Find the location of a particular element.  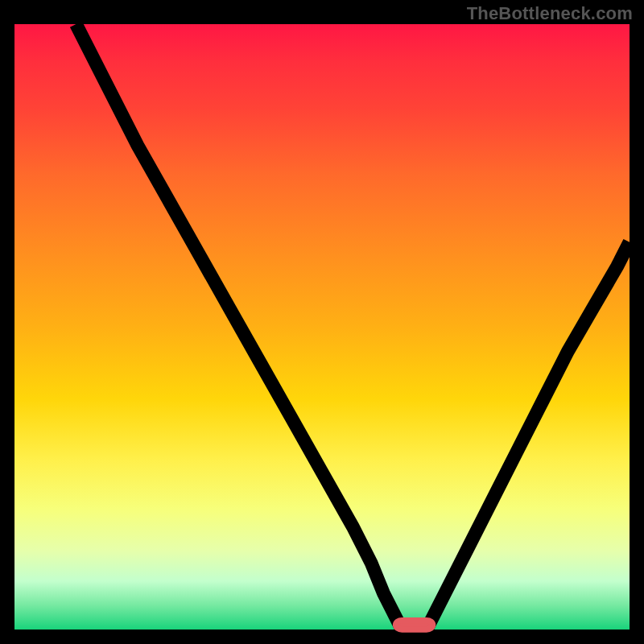

watermark-text: TheBottleneck.com is located at coordinates (550, 14).